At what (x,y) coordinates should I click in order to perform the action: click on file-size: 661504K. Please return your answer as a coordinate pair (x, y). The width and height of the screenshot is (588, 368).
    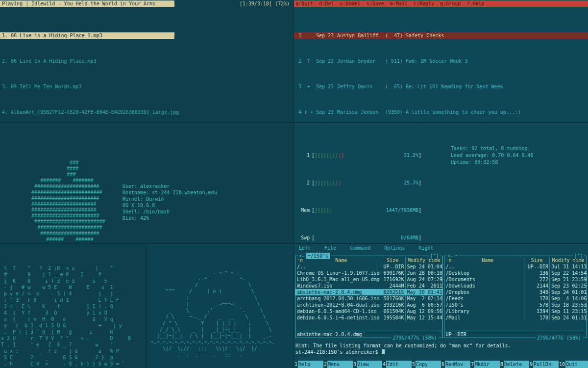
    Looking at the image, I should click on (392, 311).